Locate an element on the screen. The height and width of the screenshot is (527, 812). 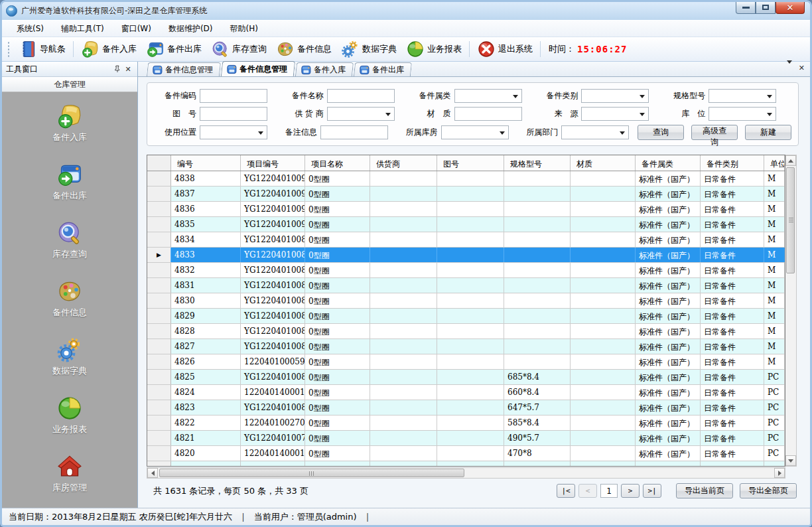
tab-2: 备件信息管理 is located at coordinates (258, 69).